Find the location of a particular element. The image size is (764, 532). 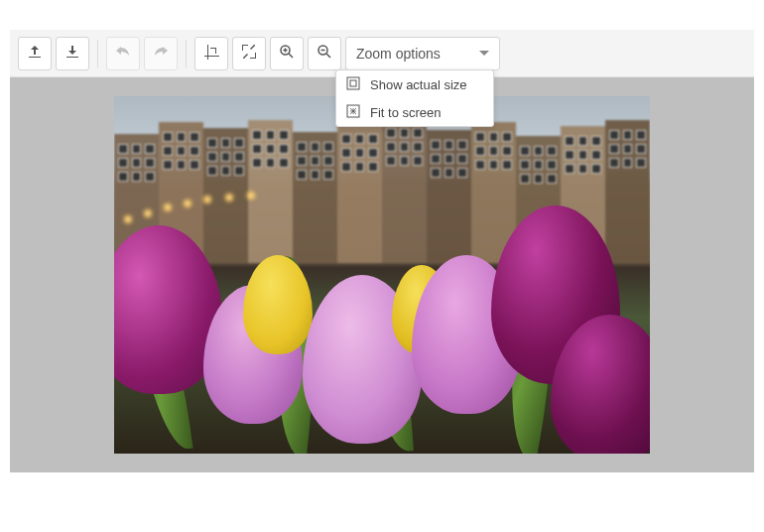

resize-icon is located at coordinates (249, 54).